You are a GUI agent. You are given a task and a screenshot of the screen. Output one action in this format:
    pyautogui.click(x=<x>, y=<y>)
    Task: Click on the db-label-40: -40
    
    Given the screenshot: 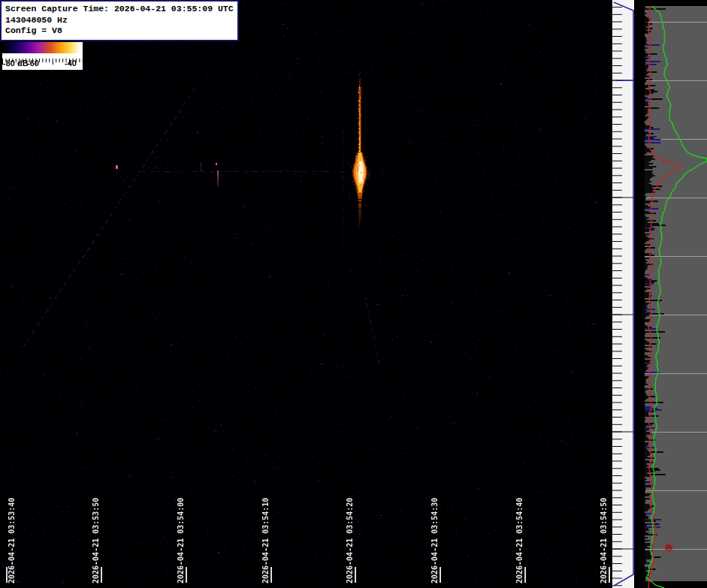 What is the action you would take?
    pyautogui.click(x=71, y=63)
    